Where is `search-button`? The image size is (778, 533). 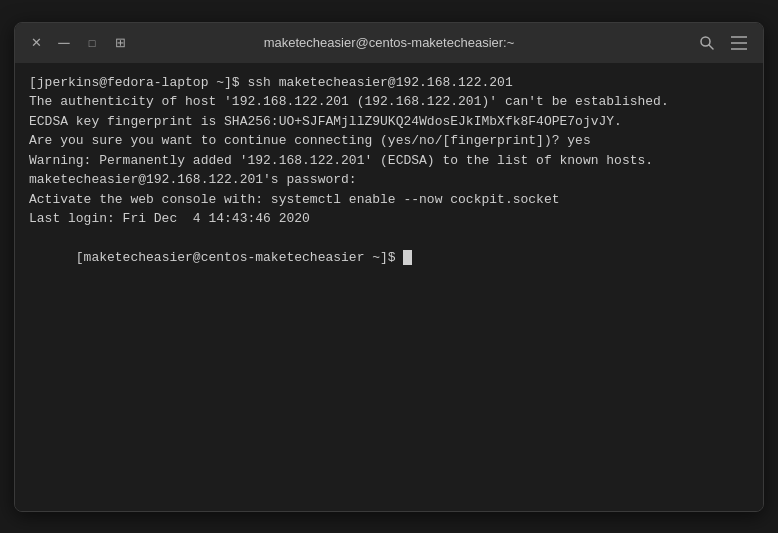
search-button is located at coordinates (707, 43).